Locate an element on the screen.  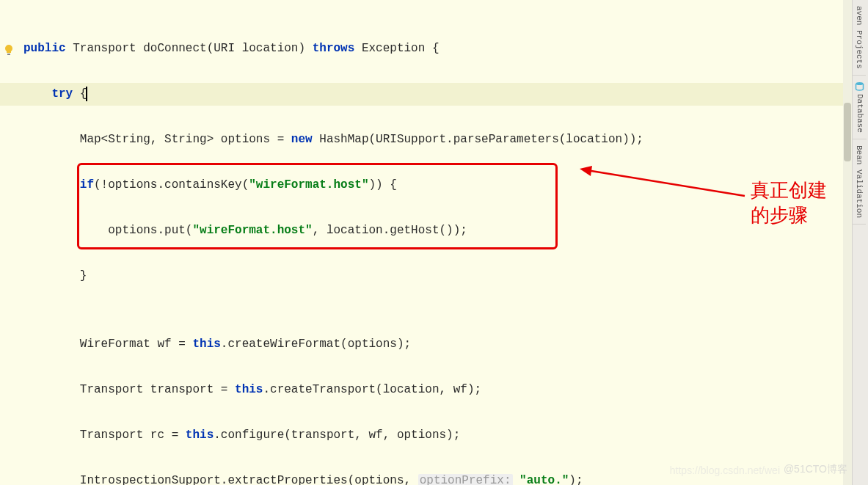
code-line: Map<String, String> options = new HashMa… is located at coordinates (437, 139).